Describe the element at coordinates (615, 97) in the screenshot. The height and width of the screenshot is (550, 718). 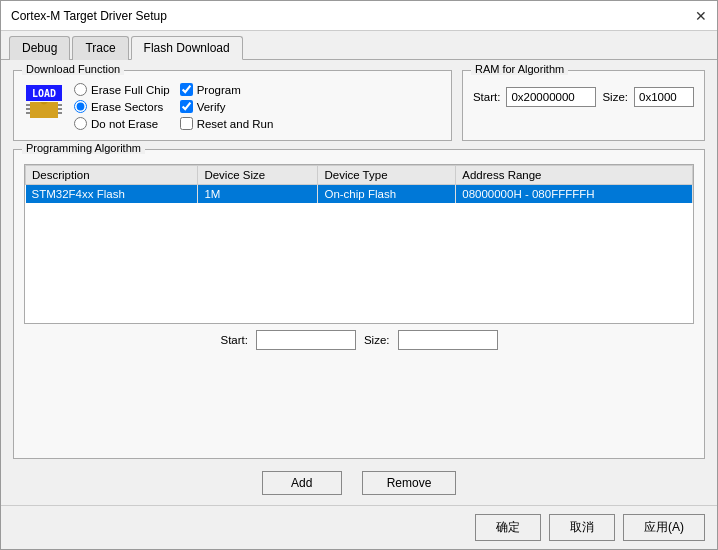
I see `ram-size-label: Size:` at that location.